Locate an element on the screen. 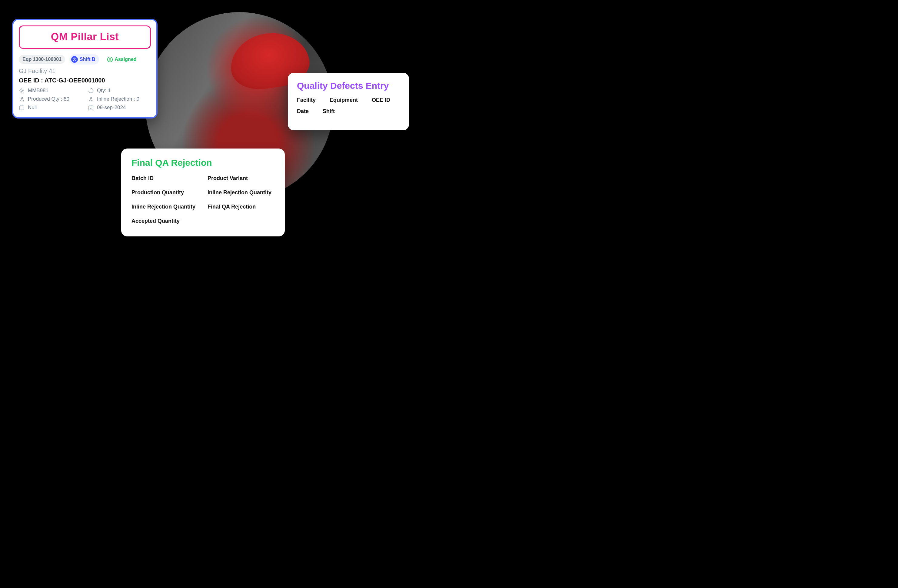  equipment-chip: Eqp 1300-100001 is located at coordinates (42, 59).